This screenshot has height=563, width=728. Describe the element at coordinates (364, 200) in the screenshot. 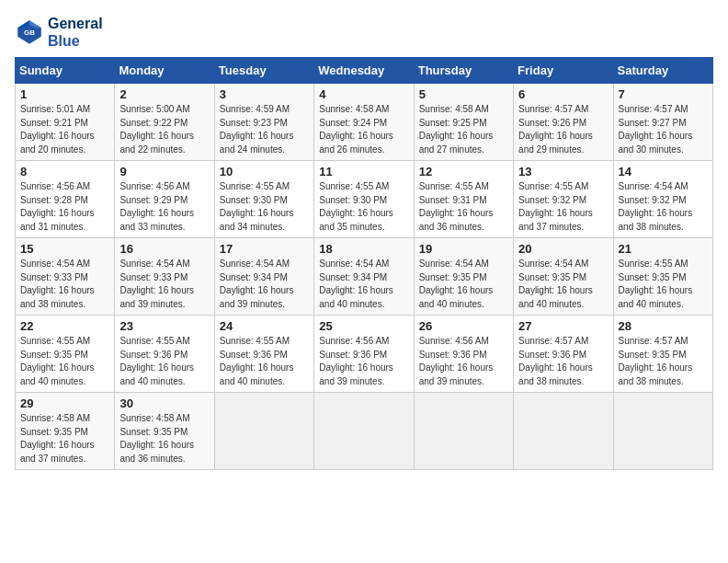

I see `week-row-2: 8Sunrise: 4:56 AM Sunset: 9:28 PM Daylig…` at that location.